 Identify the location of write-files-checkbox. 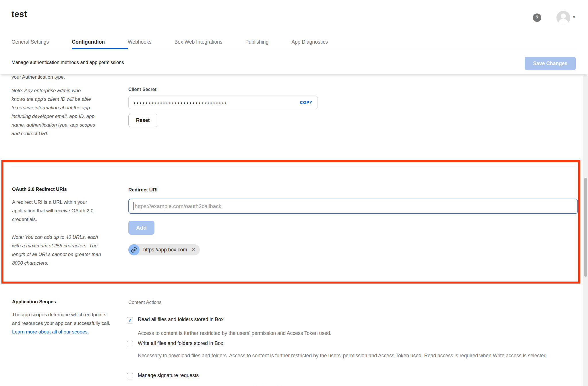
(130, 344).